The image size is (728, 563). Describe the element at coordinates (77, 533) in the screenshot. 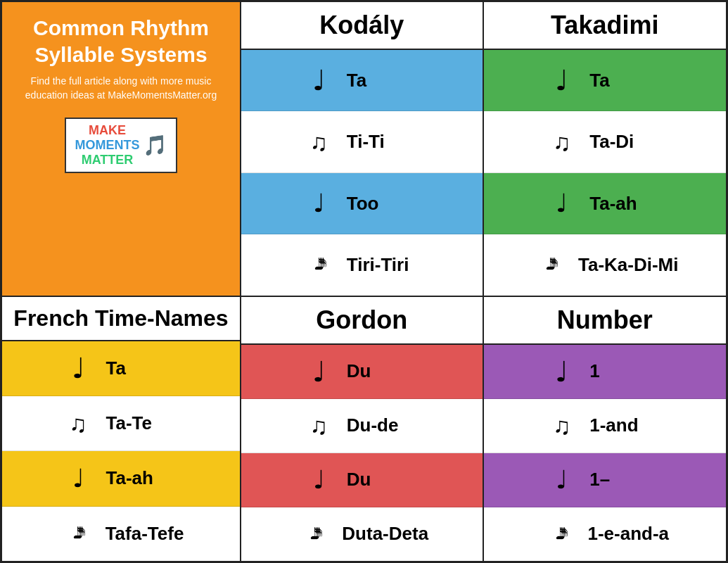

I see `note-sixteenth-3: 𝅘𝅥𝅯𝅘𝅥𝅯𝅘𝅥𝅯𝅘𝅥𝅯` at that location.